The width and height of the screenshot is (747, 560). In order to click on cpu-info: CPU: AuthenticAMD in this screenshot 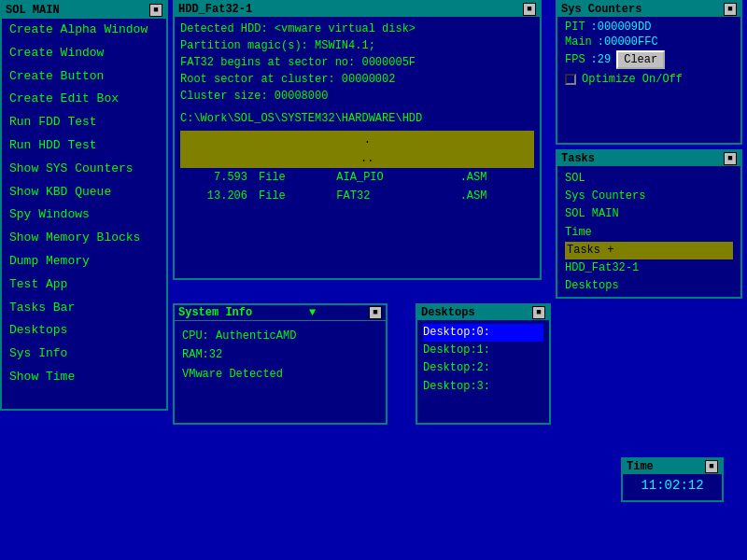, I will do `click(280, 336)`.